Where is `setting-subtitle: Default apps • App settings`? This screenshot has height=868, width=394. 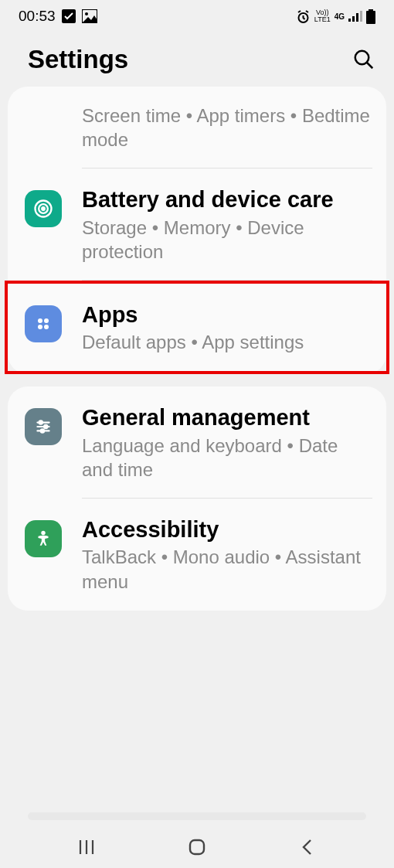 setting-subtitle: Default apps • App settings is located at coordinates (227, 342).